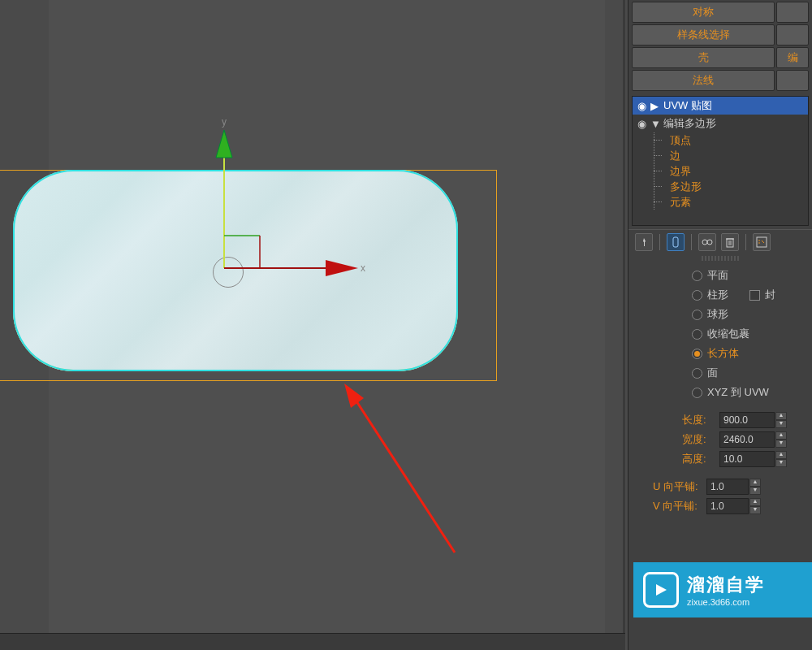 The image size is (812, 650). What do you see at coordinates (720, 106) in the screenshot?
I see `modifier-uvw-map: ◉ ▶ UVW 贴图` at bounding box center [720, 106].